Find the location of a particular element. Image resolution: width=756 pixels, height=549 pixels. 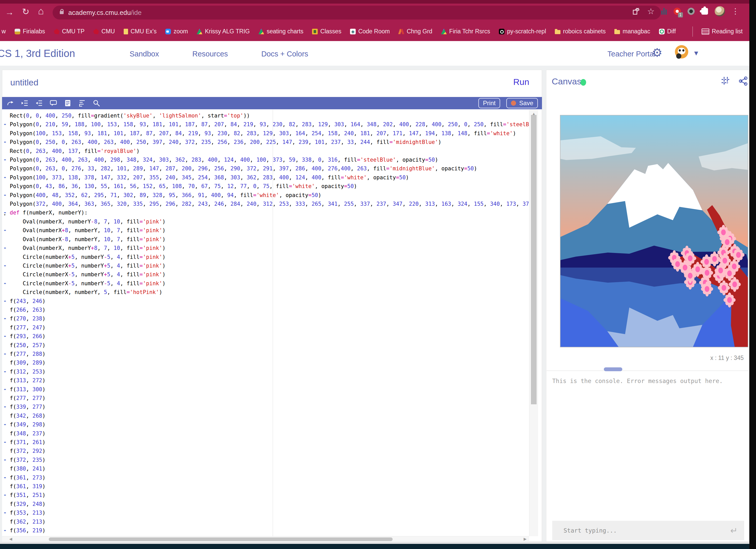

bookmark-item: ◈Code Room is located at coordinates (370, 31).